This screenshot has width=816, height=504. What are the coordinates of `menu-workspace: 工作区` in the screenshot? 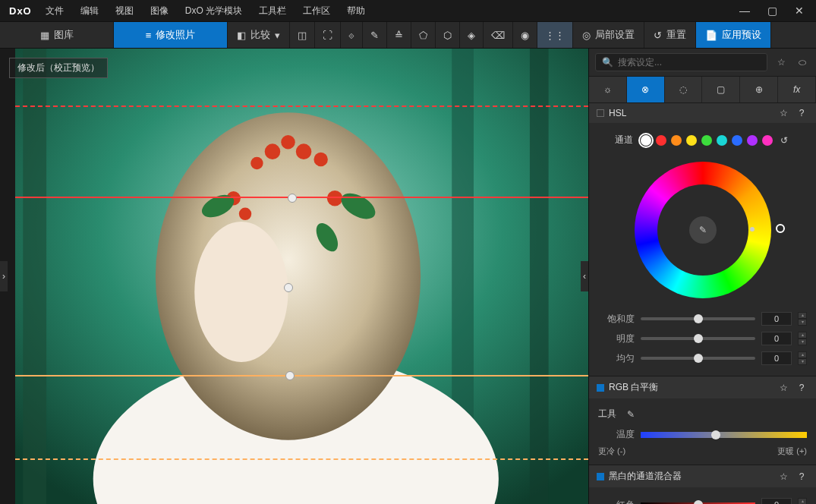 It's located at (317, 11).